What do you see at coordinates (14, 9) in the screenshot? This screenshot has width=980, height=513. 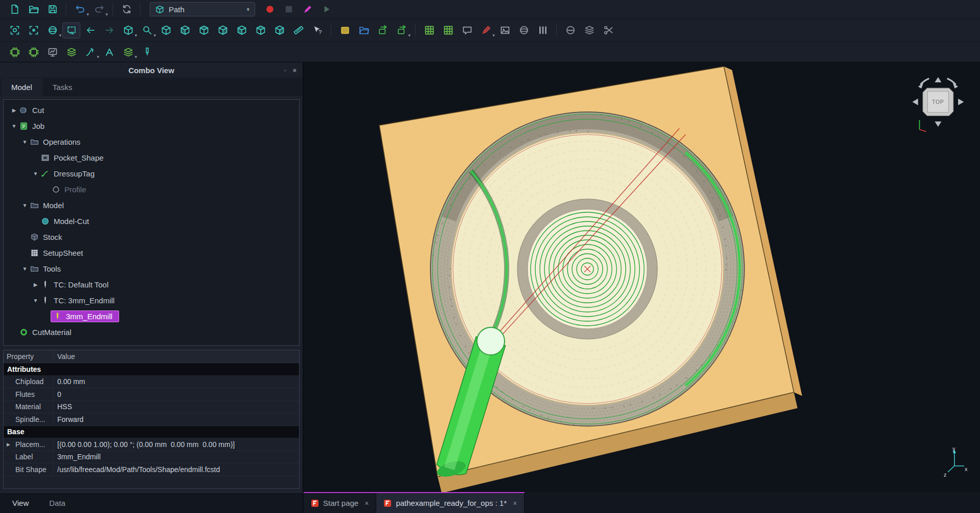 I see `new-document-icon` at bounding box center [14, 9].